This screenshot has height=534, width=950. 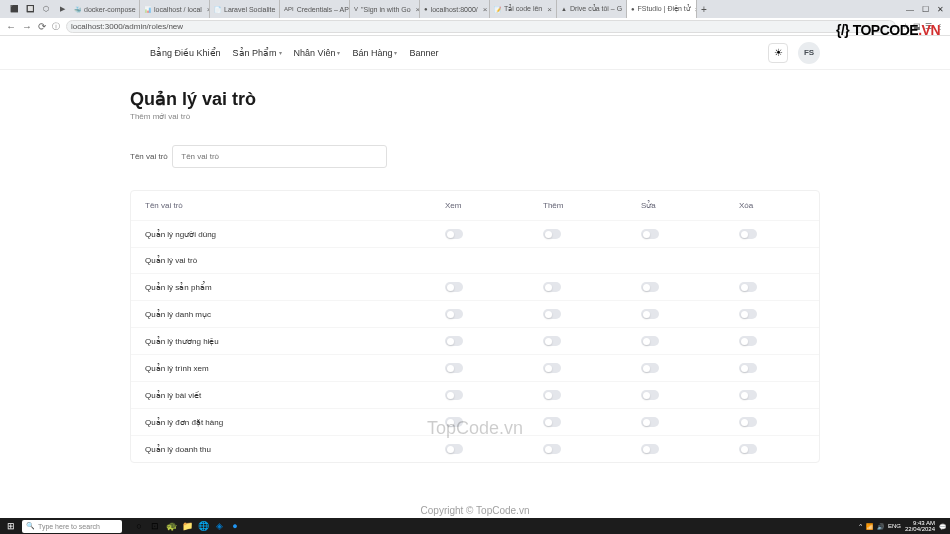 I want to click on nav-products: Sản Phẩm▾, so click(x=258, y=53).